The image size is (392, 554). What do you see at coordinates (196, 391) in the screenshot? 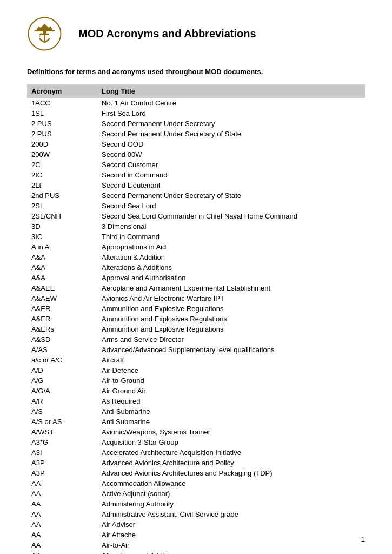
I see `table-row: A/G/AAir Ground Air` at bounding box center [196, 391].